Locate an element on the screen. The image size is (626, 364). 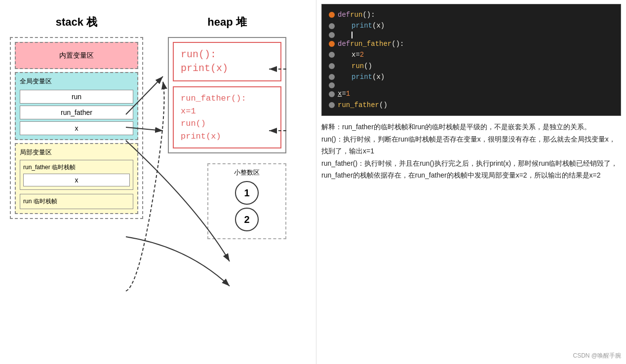
small-int-title: 小整数区 is located at coordinates (247, 173).